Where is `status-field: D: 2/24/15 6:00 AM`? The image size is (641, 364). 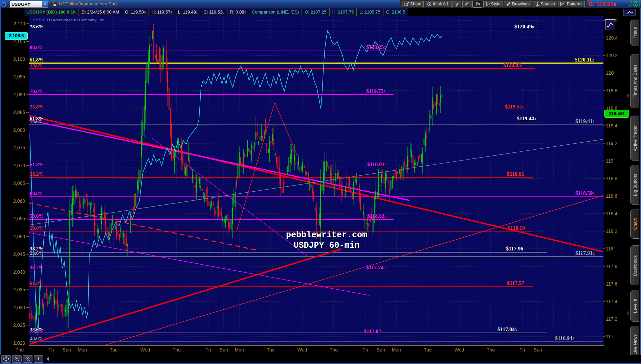
status-field: D: 2/24/15 6:00 AM is located at coordinates (101, 12).